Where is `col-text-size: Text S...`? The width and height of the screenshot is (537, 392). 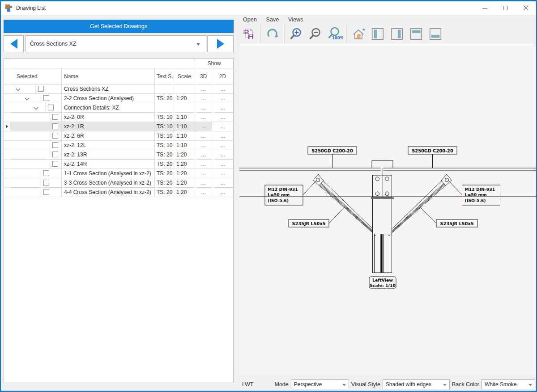
col-text-size: Text S... is located at coordinates (165, 76).